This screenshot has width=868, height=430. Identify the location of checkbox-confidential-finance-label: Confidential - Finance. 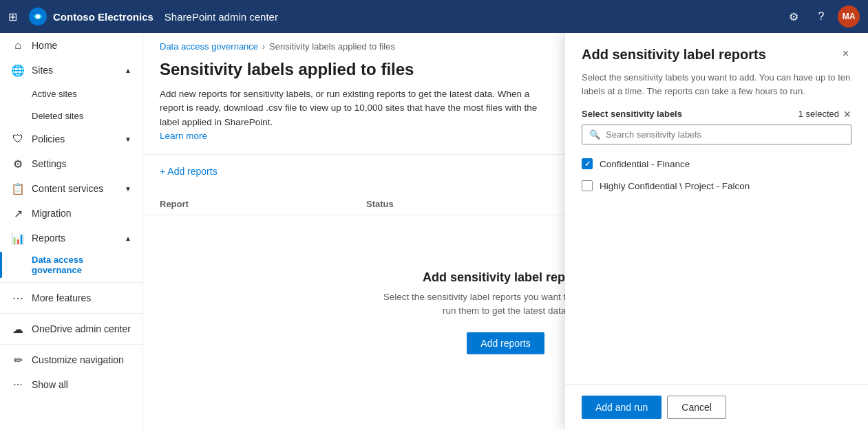
(644, 164).